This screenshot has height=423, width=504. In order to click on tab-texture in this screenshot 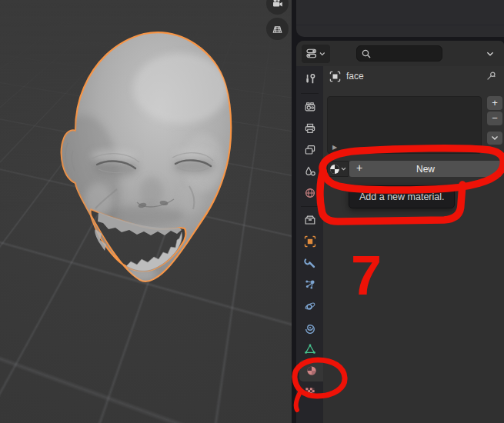, I will do `click(309, 392)`.